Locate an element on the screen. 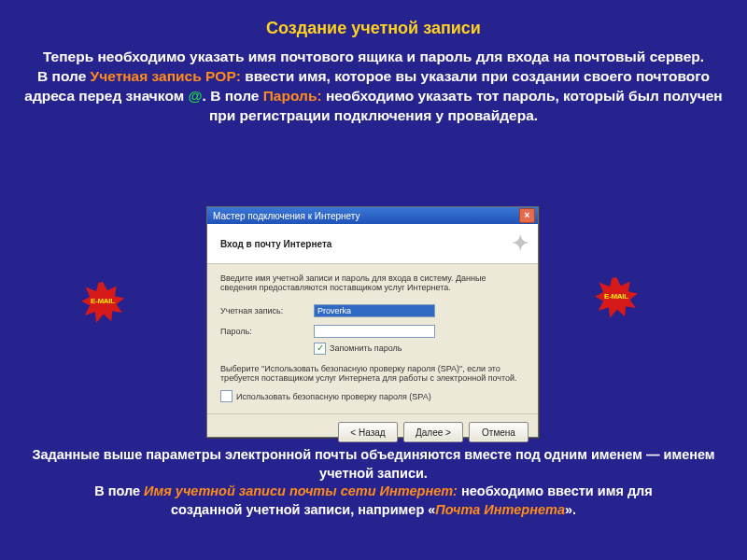 Image resolution: width=747 pixels, height=560 pixels. spa-checkbox is located at coordinates (226, 396).